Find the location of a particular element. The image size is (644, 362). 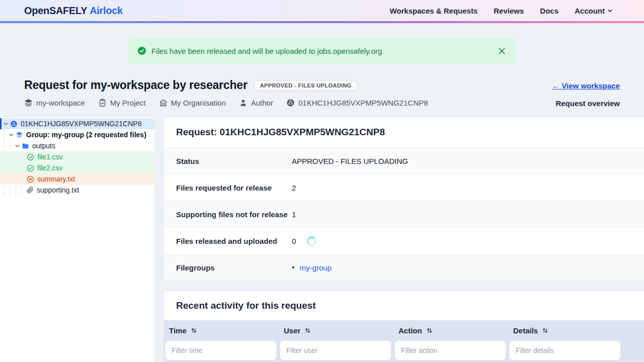

activity-table-header: Time User Action is located at coordinates (404, 341).